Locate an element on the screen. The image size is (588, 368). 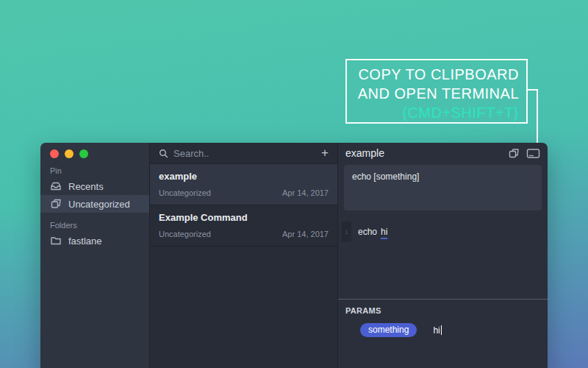
param-chip: something is located at coordinates (388, 330).